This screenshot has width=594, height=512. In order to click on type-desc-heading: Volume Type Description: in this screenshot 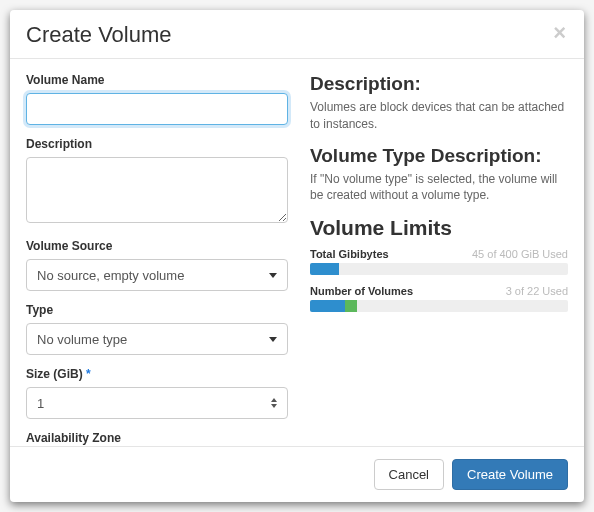, I will do `click(439, 156)`.